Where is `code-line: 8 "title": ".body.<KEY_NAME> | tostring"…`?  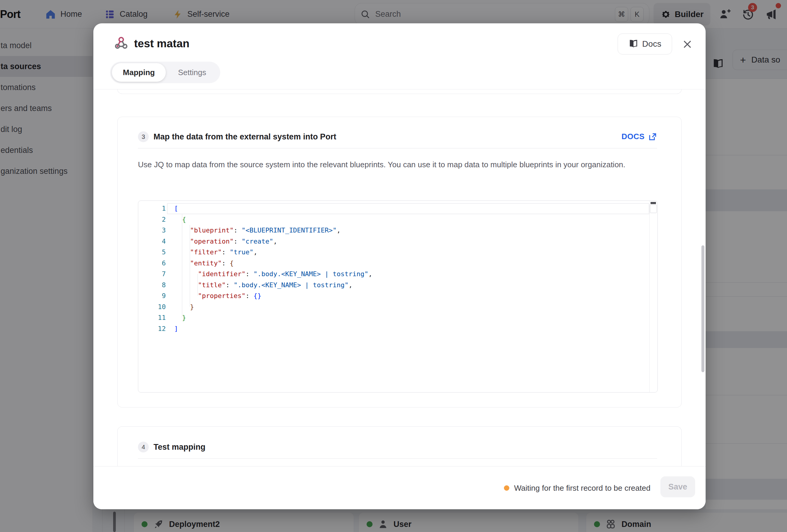
code-line: 8 "title": ".body.<KEY_NAME> | tostring"… is located at coordinates (394, 285).